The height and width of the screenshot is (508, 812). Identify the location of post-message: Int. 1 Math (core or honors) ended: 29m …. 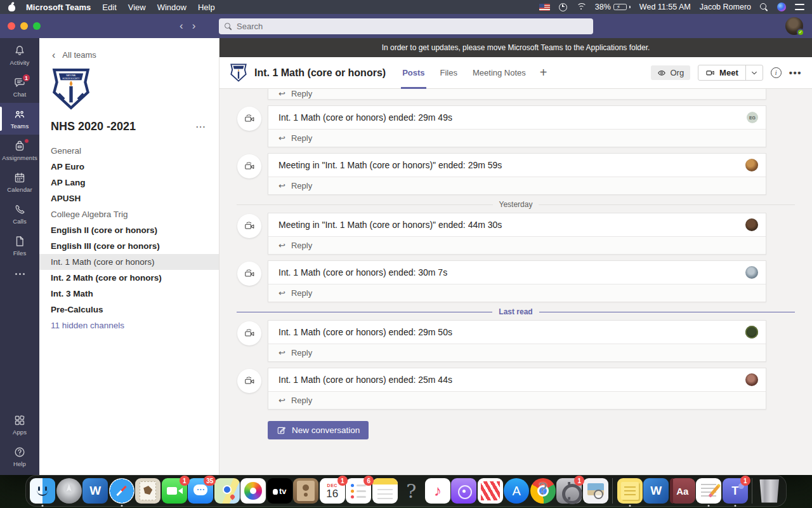
(517, 341).